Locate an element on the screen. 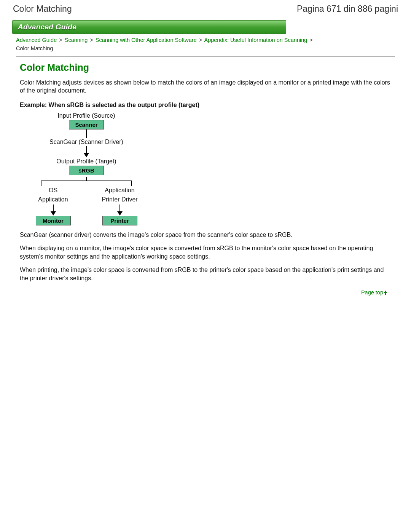 Image resolution: width=411 pixels, height=532 pixels. breadcrumb-link-scanning: Scanning is located at coordinates (76, 40).